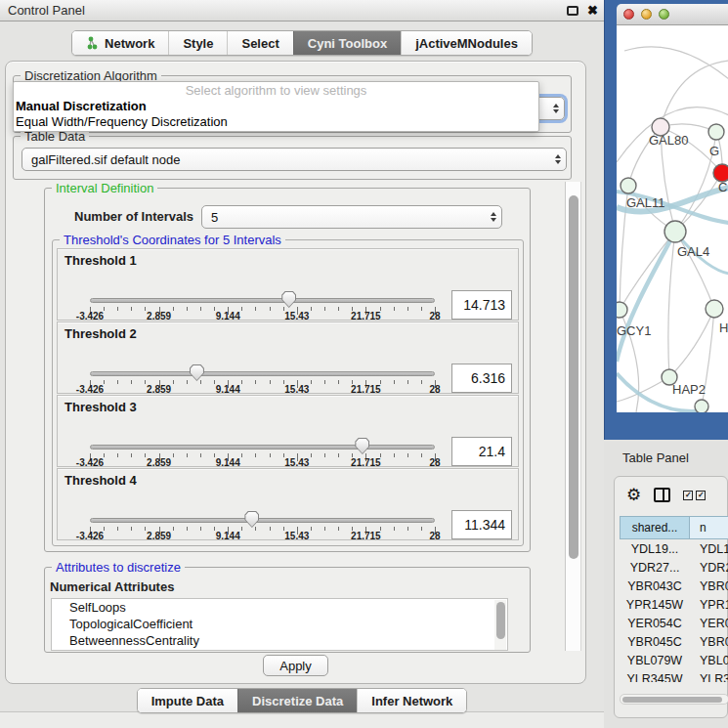  I want to click on network-node-node-bottom, so click(702, 407).